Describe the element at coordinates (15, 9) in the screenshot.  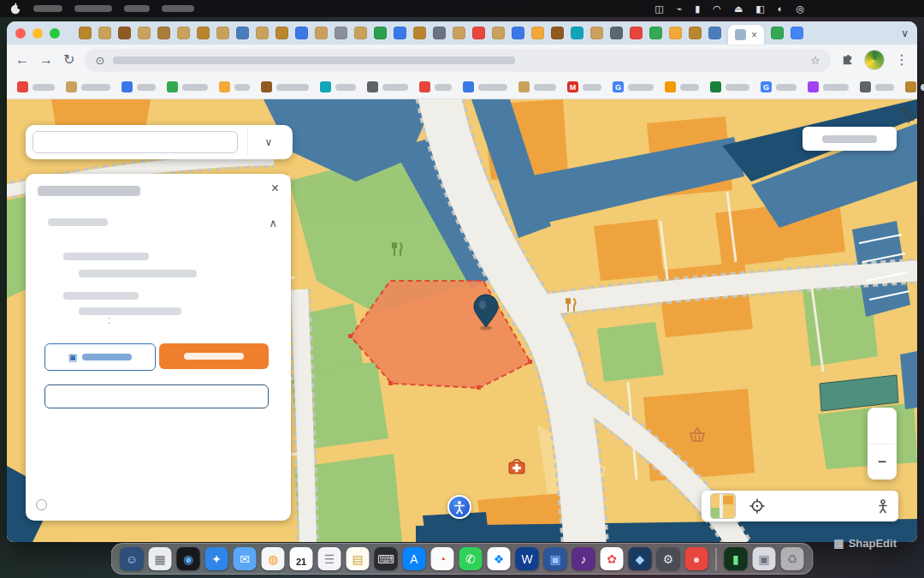
I see `apple-logo-icon` at that location.